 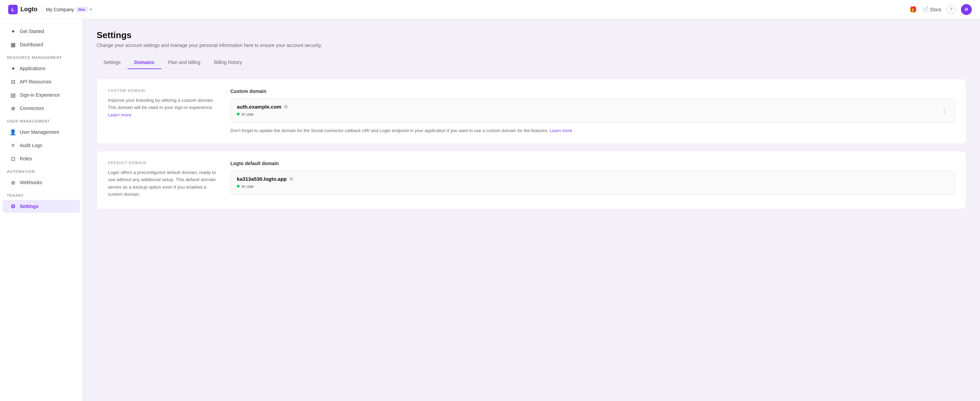 I want to click on gift-icon: 🎁, so click(x=913, y=10).